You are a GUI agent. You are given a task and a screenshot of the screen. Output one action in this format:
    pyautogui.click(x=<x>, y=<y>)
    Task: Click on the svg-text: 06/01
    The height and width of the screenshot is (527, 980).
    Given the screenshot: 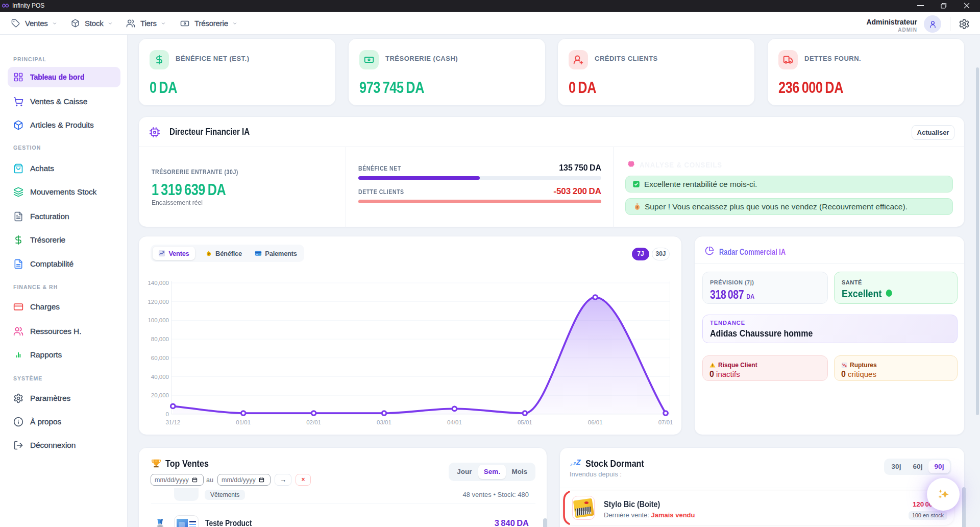 What is the action you would take?
    pyautogui.click(x=595, y=422)
    